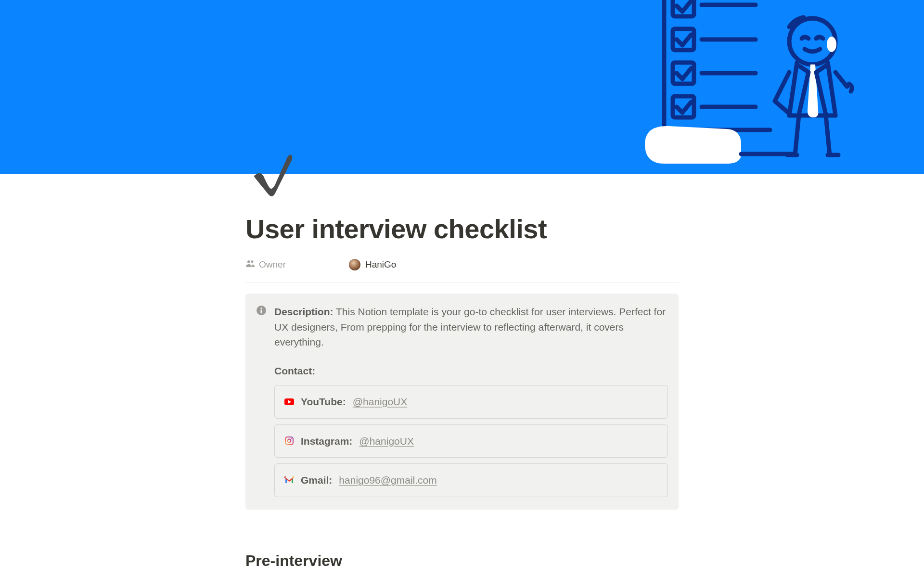 This screenshot has width=924, height=577. What do you see at coordinates (462, 265) in the screenshot?
I see `property-owner-row: Owner HaniGo` at bounding box center [462, 265].